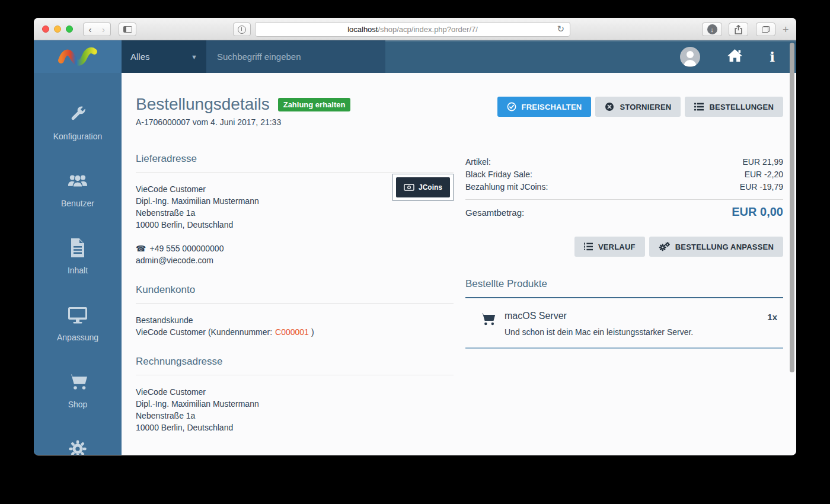 This screenshot has height=504, width=830. What do you see at coordinates (716, 247) in the screenshot?
I see `adjust-order-button: BESTELLUNG ANPASSEN` at bounding box center [716, 247].